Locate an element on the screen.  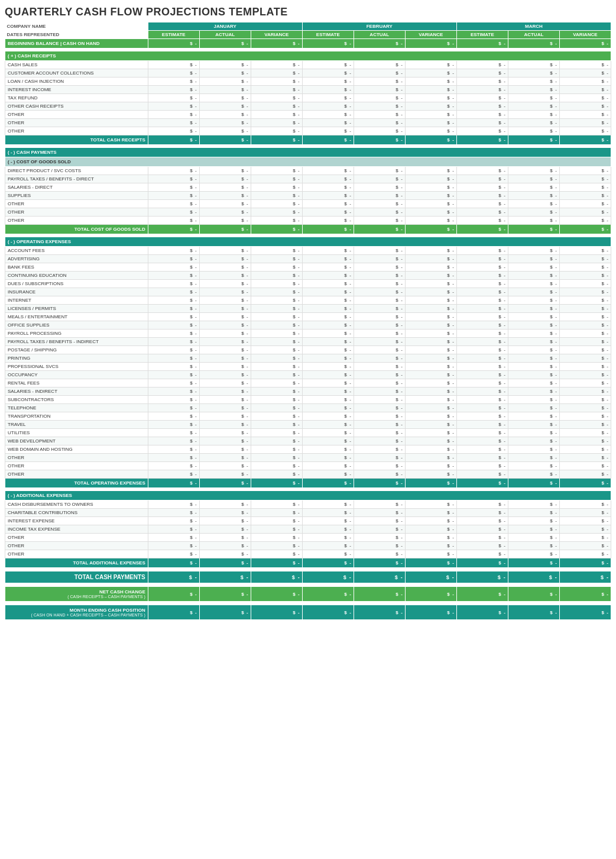
bb-mar-act: $ - is located at coordinates (533, 44).